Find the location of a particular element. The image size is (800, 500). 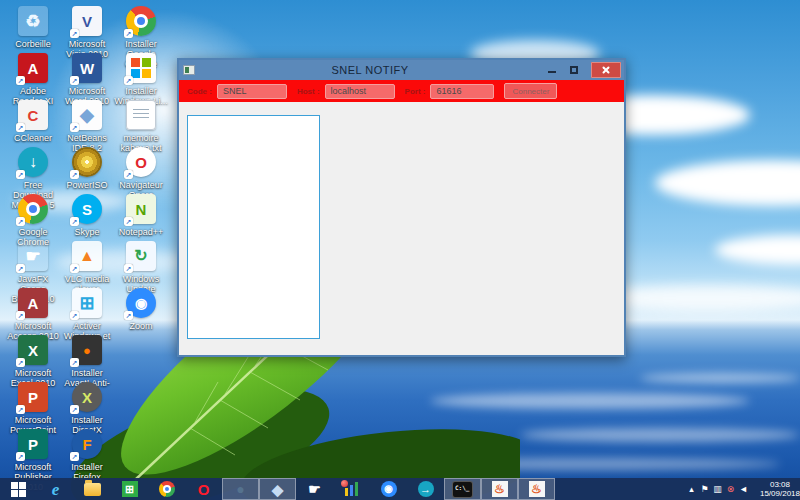

netbeans-icon: ◆ is located at coordinates (87, 115).